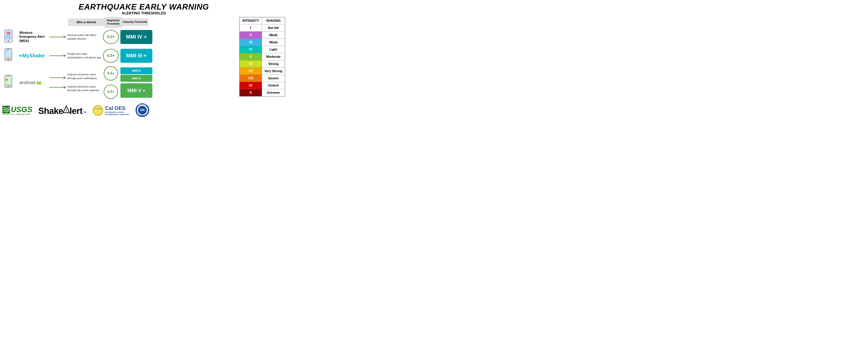  What do you see at coordinates (11, 56) in the screenshot?
I see `myshake-device-icon` at bounding box center [11, 56].